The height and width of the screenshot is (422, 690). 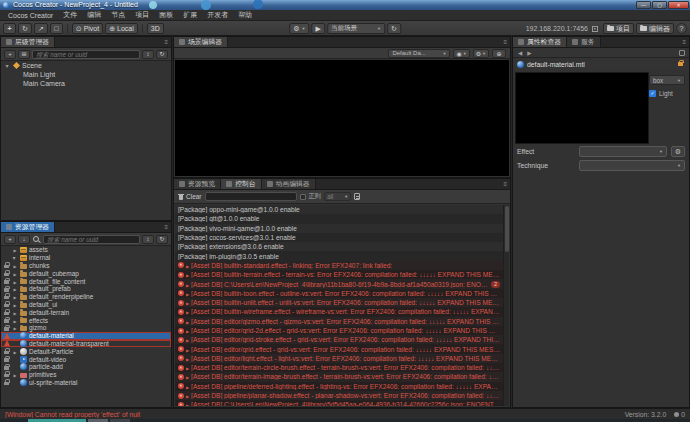 I want to click on clear-console-button: Clear, so click(x=190, y=196).